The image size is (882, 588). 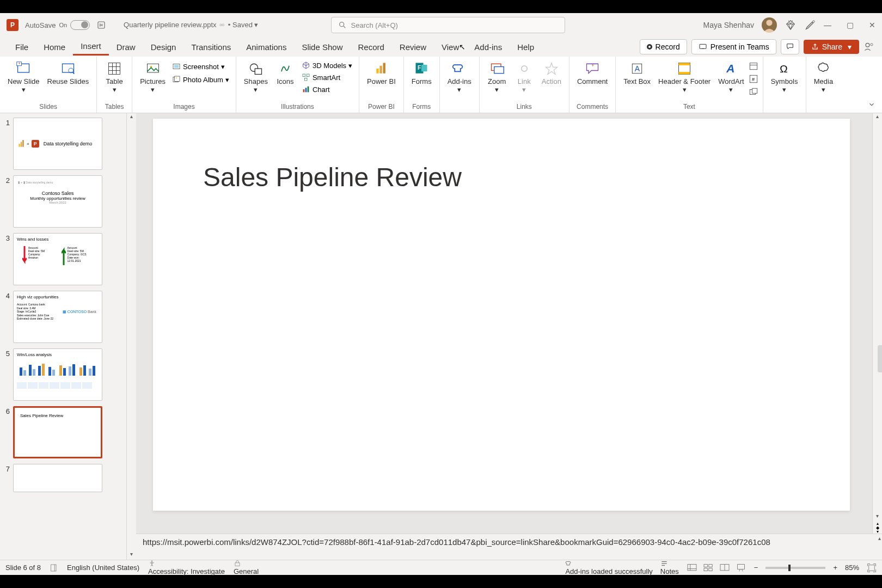 I want to click on user-name: Maya Shenhav, so click(x=728, y=25).